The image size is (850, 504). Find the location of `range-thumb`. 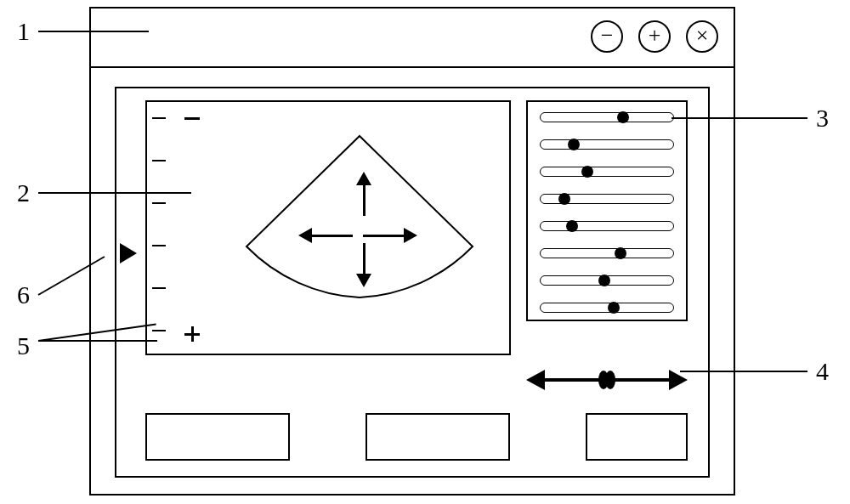

range-thumb is located at coordinates (607, 380).